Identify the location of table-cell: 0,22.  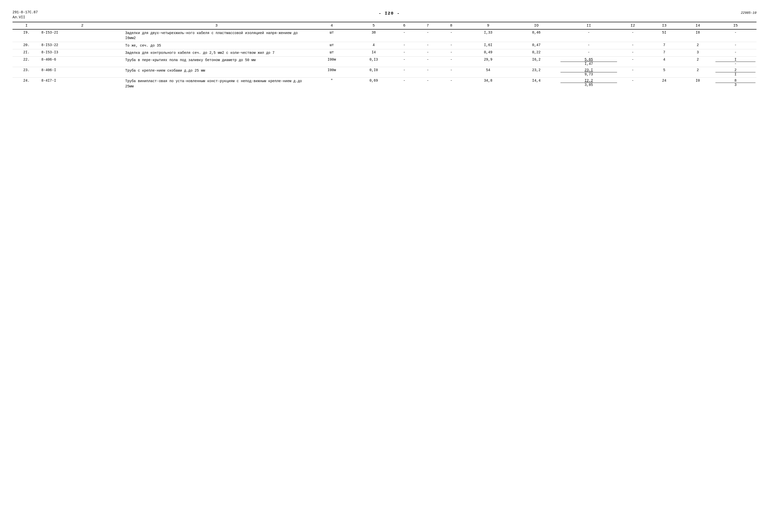
(536, 53).